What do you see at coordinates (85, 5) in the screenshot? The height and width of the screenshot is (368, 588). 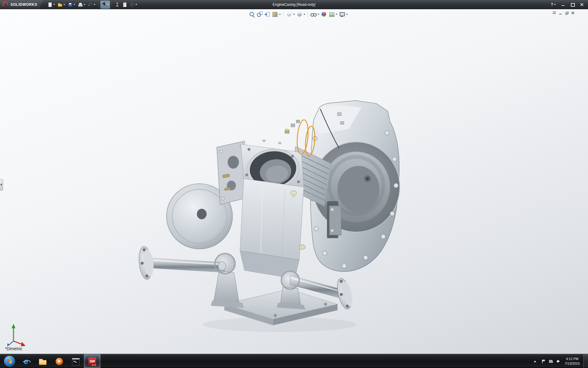 I see `print-dropdown` at bounding box center [85, 5].